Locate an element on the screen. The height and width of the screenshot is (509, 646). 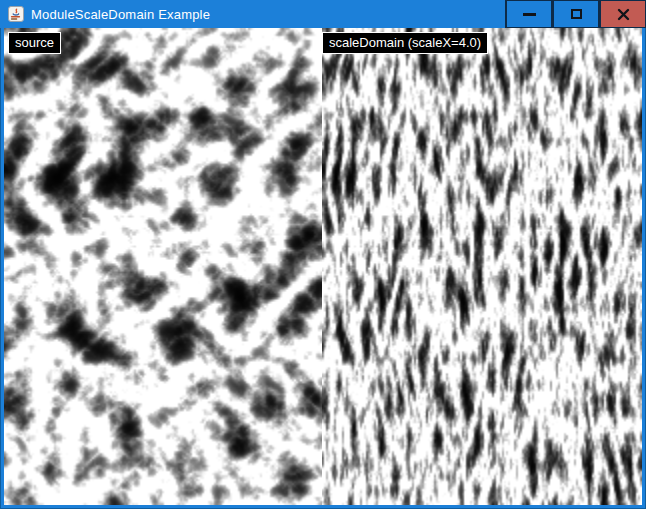
window-controls is located at coordinates (576, 14).